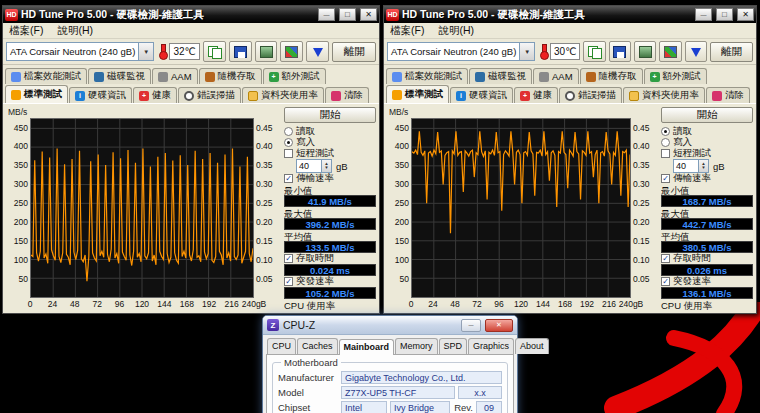 This screenshot has width=760, height=413. What do you see at coordinates (390, 388) in the screenshot?
I see `motherboard-group: Motherboard Manufacturer Gigabyte Techno…` at bounding box center [390, 388].